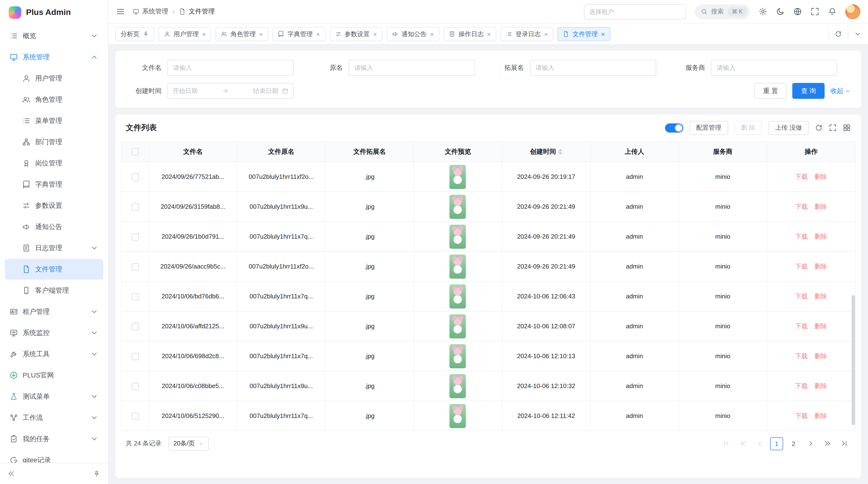  What do you see at coordinates (853, 360) in the screenshot?
I see `vertical-scrollbar-thumb` at bounding box center [853, 360].